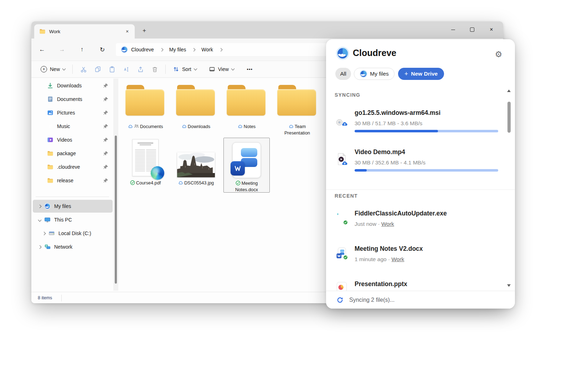 This screenshot has width=588, height=376. I want to click on section-divider, so click(421, 190).